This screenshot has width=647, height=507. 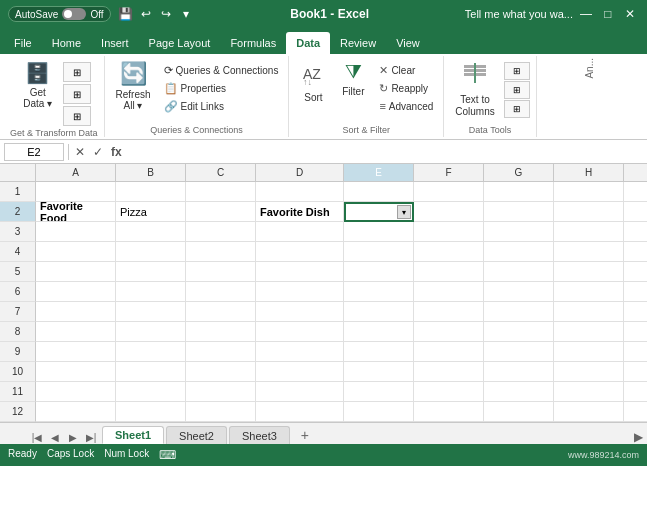 I want to click on cell-i10, so click(x=636, y=372).